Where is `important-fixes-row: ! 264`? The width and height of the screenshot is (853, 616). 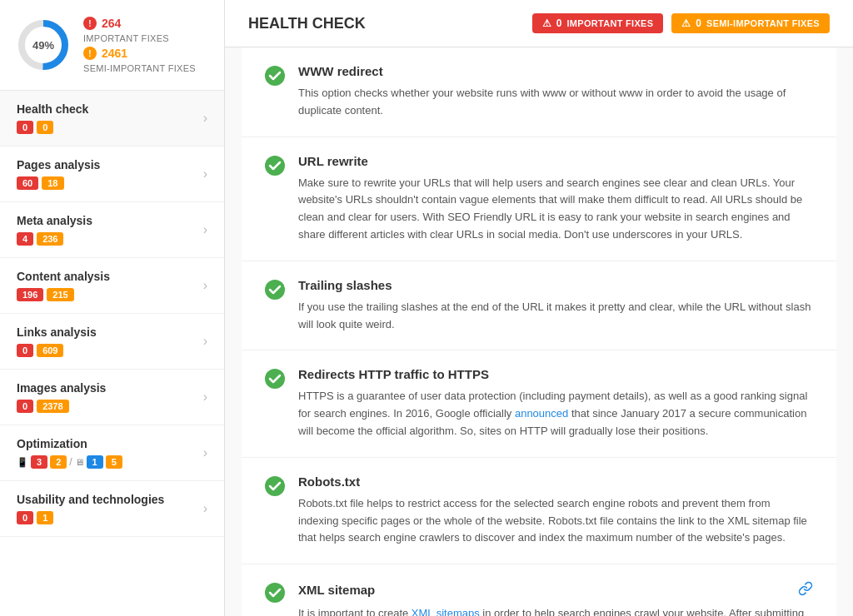
important-fixes-row: ! 264 is located at coordinates (140, 23).